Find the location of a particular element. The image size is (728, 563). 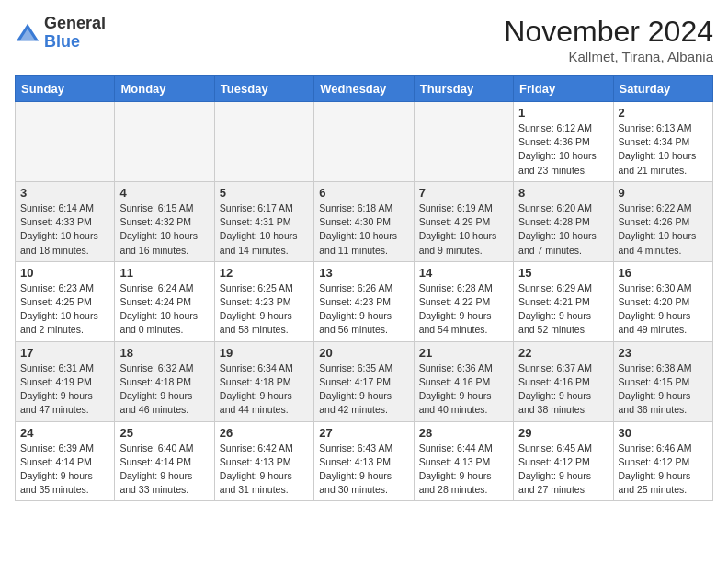

day-number: 9 is located at coordinates (664, 193).